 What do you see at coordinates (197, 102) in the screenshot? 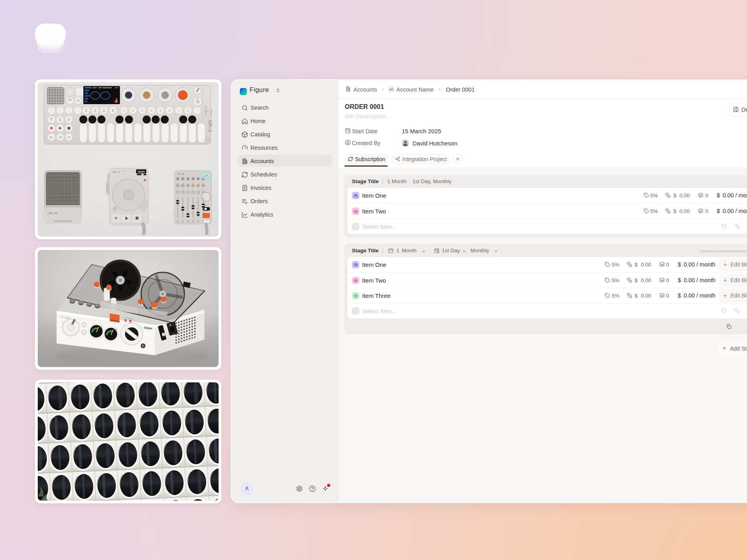
I see `svg-text: COM` at bounding box center [197, 102].